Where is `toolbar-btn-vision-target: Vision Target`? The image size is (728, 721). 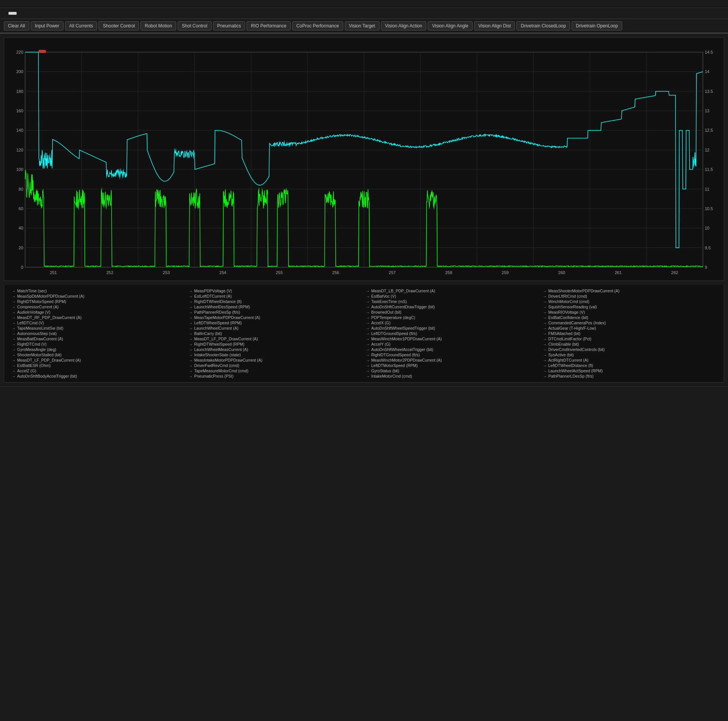
toolbar-btn-vision-target: Vision Target is located at coordinates (362, 26).